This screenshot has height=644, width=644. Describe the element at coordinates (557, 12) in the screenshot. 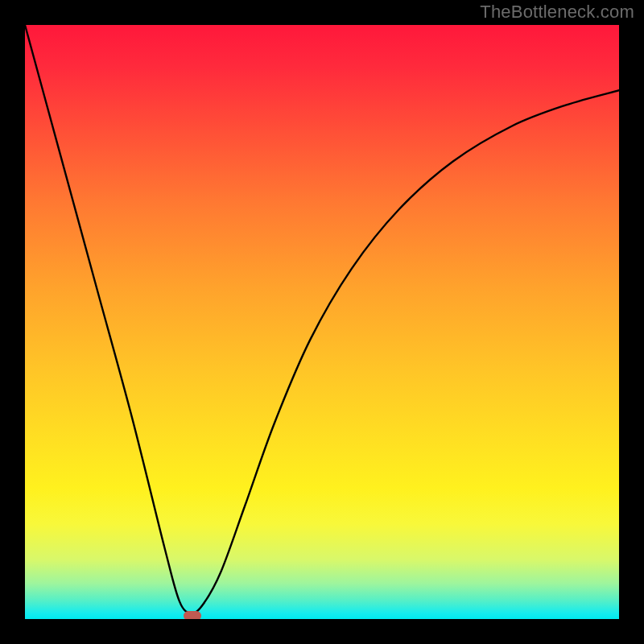

I see `watermark-label: TheBottleneck.com` at that location.